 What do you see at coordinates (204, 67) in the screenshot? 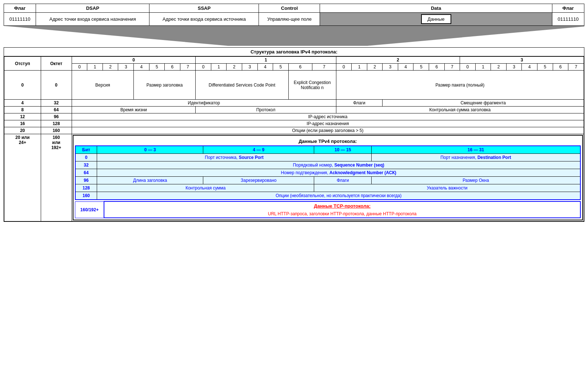
I see `bit-8: 0` at bounding box center [204, 67].